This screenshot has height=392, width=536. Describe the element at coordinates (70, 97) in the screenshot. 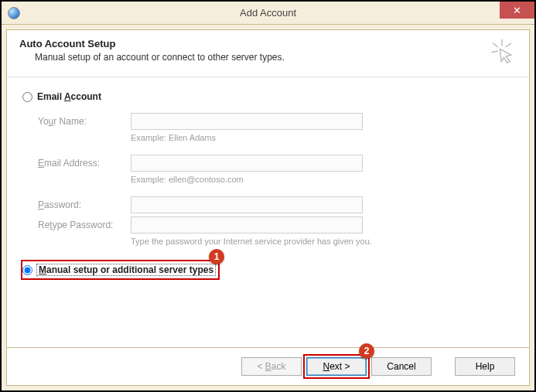

I see `radio-email-account-label: Email Account` at that location.